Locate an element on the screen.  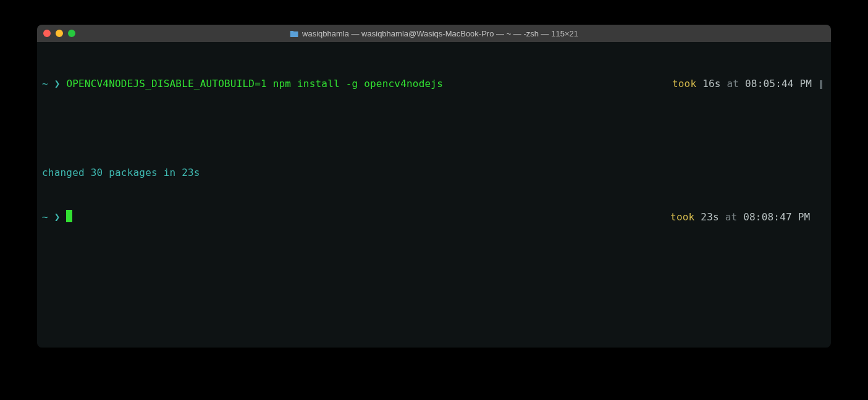
terminal-line-blank is located at coordinates (434, 128).